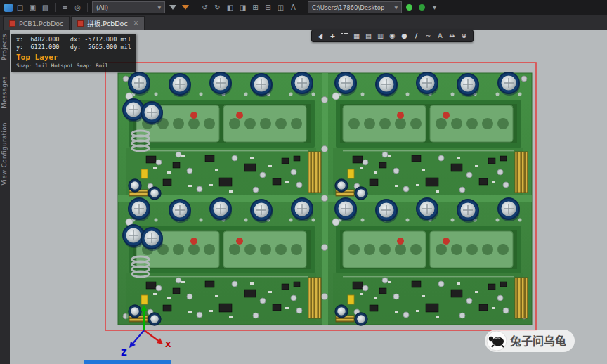  Describe the element at coordinates (74, 53) in the screenshot. I see `heads-up-display: x: 6482.000 dx: -5712.000 mil y: 6121.00…` at that location.